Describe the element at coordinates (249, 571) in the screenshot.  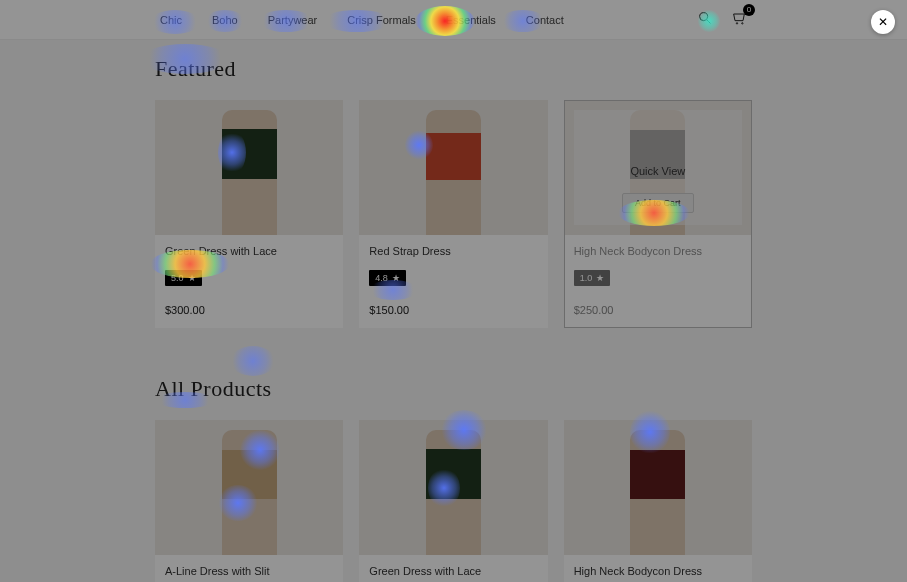
I see `product-title: A-Line Dress with Slit` at that location.